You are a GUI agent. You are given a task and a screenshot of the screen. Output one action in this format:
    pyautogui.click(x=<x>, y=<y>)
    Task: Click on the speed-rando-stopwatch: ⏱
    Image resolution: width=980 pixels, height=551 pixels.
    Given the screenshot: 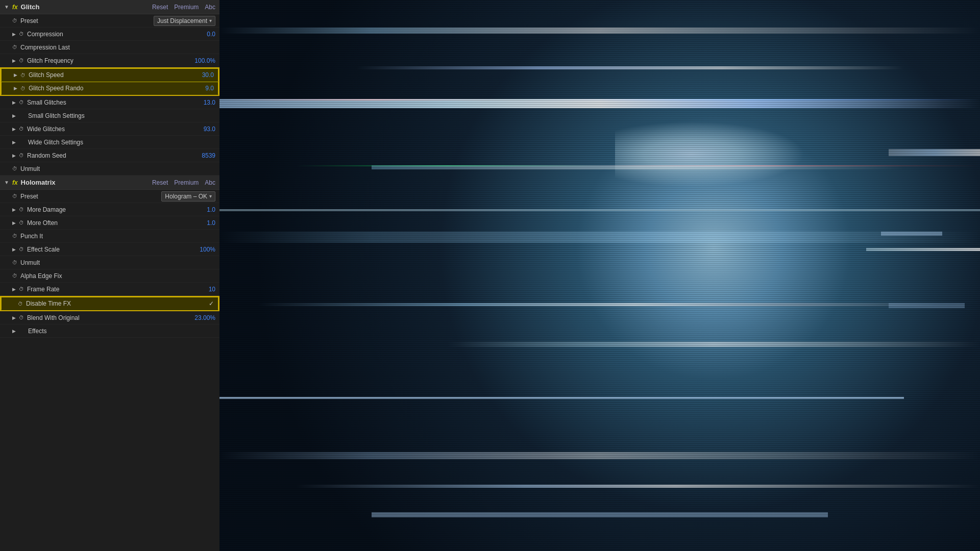 What is the action you would take?
    pyautogui.click(x=23, y=89)
    